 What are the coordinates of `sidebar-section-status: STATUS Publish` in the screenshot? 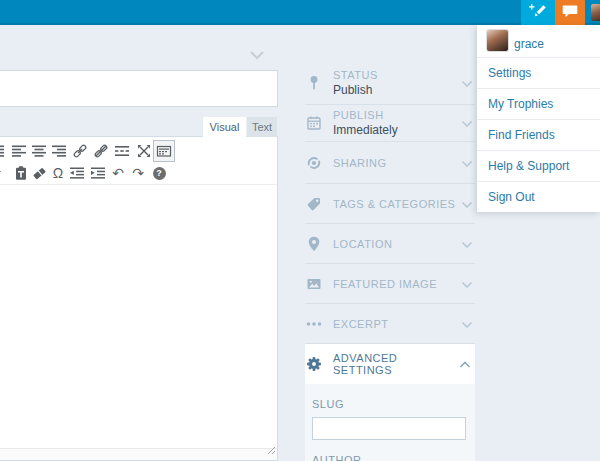 It's located at (390, 84).